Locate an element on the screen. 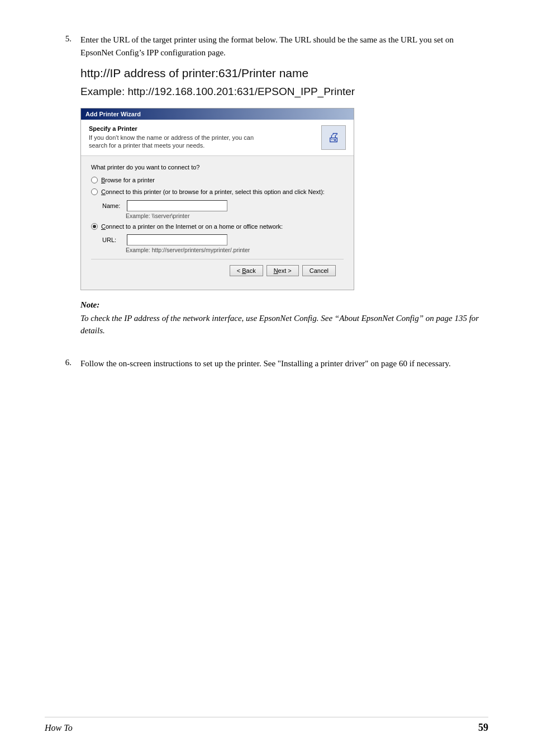 The image size is (533, 756). footer-section-label: How To is located at coordinates (59, 728).